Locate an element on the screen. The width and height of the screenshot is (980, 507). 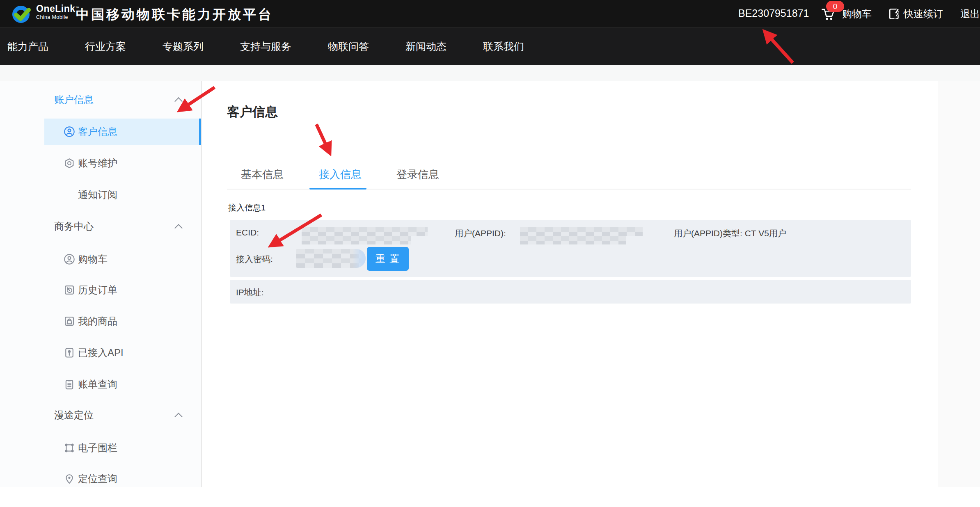
sidebar-item-order-history: 历史订单 is located at coordinates (101, 290).